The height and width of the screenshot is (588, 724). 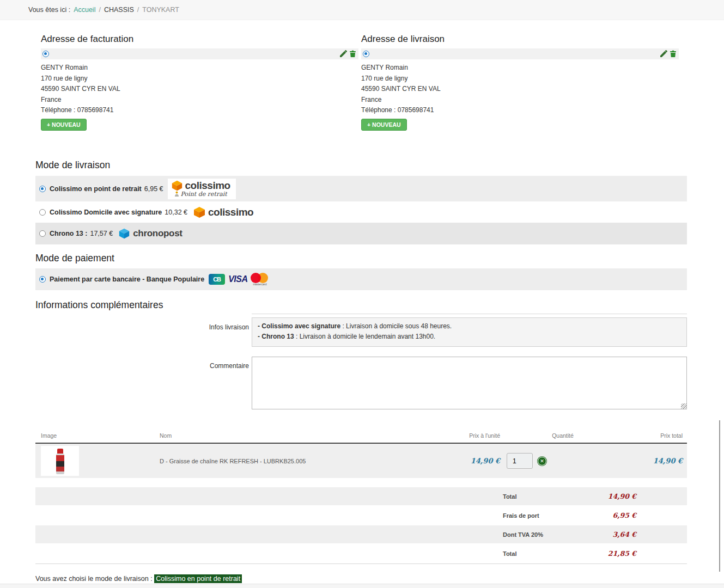 I want to click on colissimo-point-retrait-logo: colissimo Point de retrait, so click(x=202, y=189).